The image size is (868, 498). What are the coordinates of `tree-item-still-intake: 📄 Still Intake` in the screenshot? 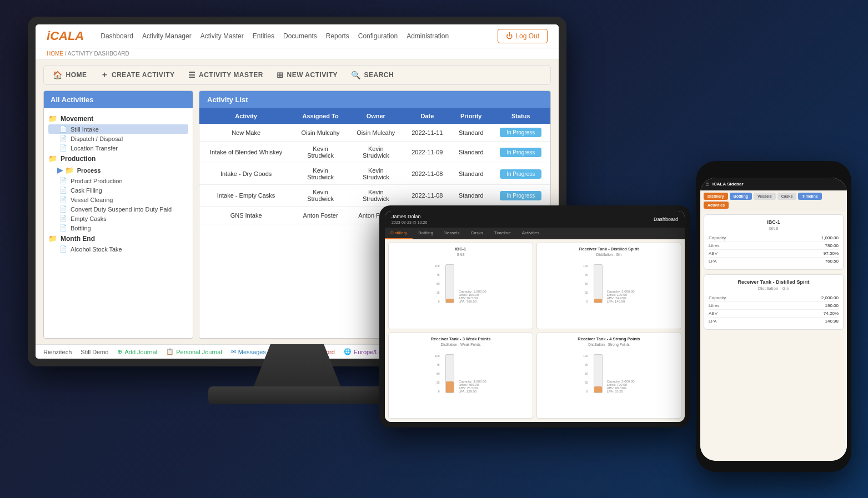 It's located at (118, 129).